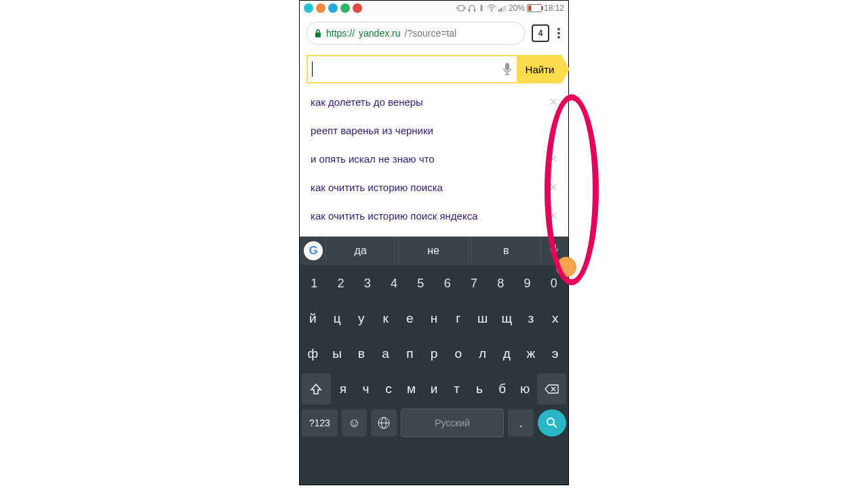 This screenshot has height=488, width=868. I want to click on key-у: у, so click(361, 319).